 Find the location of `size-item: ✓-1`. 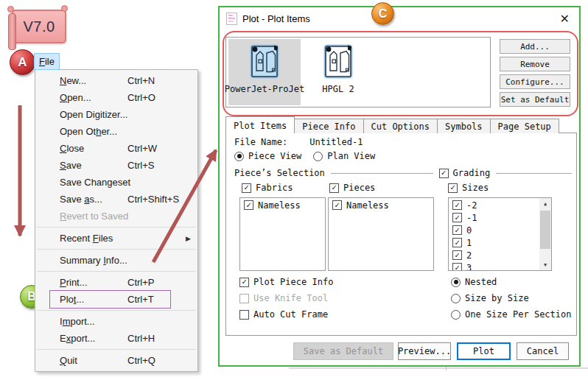

size-item: ✓-1 is located at coordinates (500, 216).